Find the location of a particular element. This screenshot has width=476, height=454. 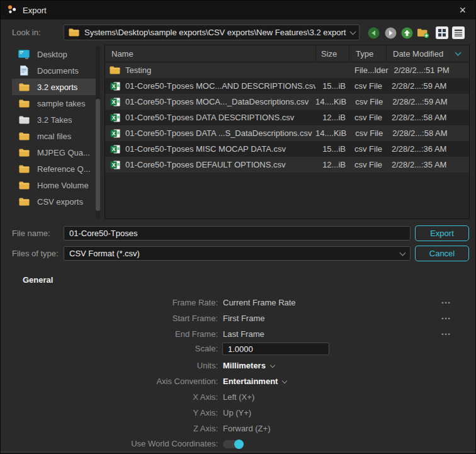

file-type: csv File is located at coordinates (368, 86).